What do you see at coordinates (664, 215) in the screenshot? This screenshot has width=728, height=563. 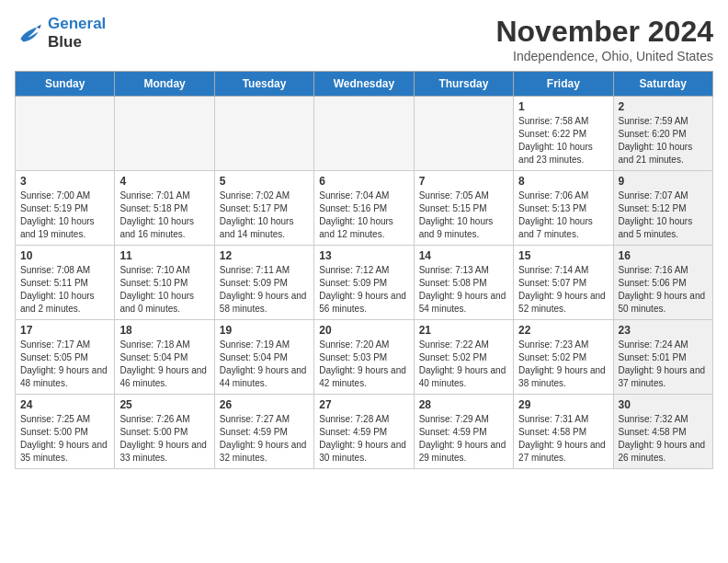 I see `day-info: Sunrise: 7:07 AM Sunset: 5:12 PM Dayligh…` at bounding box center [664, 215].